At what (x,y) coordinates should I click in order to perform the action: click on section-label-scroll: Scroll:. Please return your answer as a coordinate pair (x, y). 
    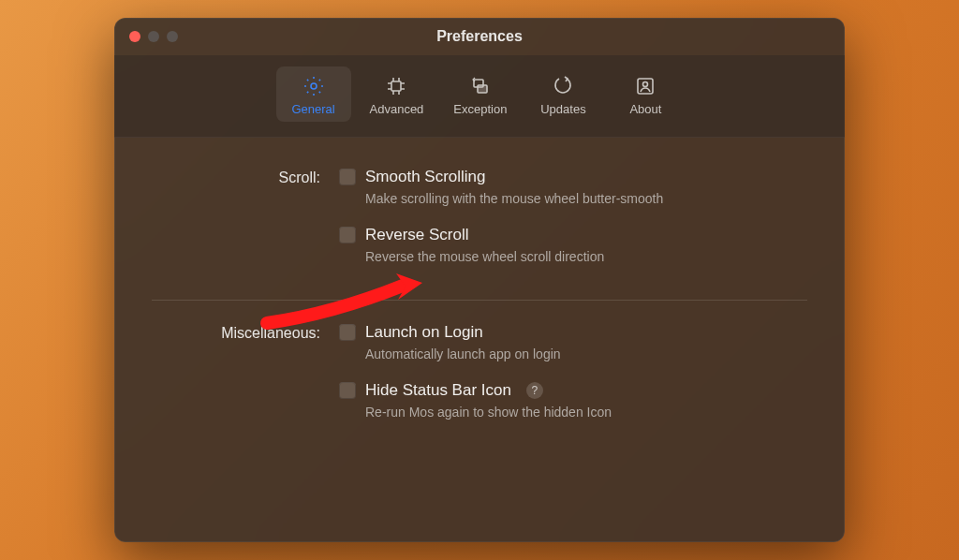
    Looking at the image, I should click on (245, 225).